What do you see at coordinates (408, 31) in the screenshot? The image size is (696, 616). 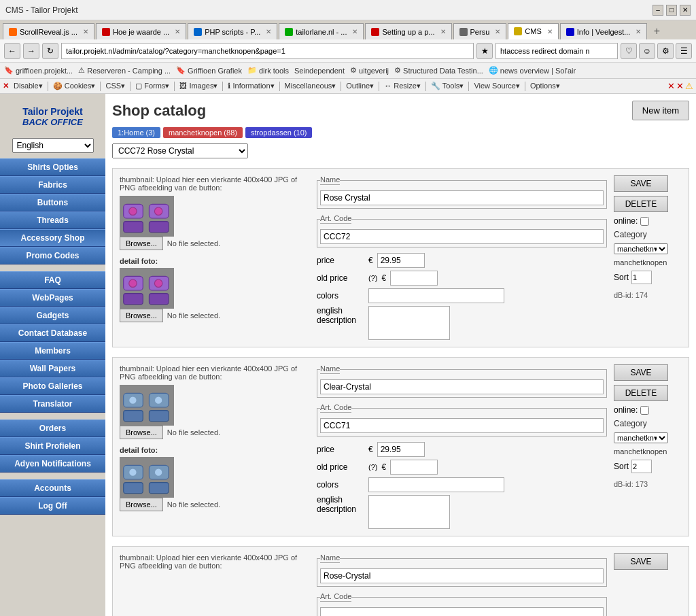 I see `tab-setting: Setting up a p... ✕` at bounding box center [408, 31].